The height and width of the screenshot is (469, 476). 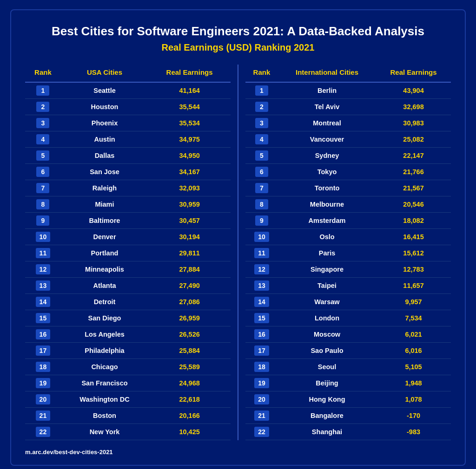 I want to click on usa-rank-badge: 11, so click(x=43, y=253).